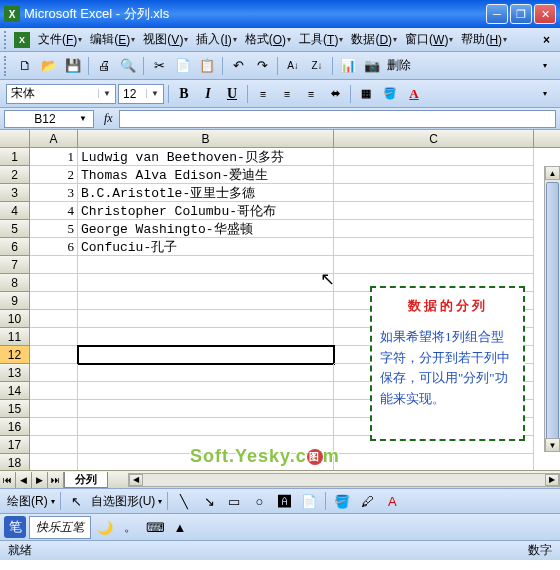 The width and height of the screenshot is (560, 570). I want to click on camera-icon: 📷, so click(372, 66).